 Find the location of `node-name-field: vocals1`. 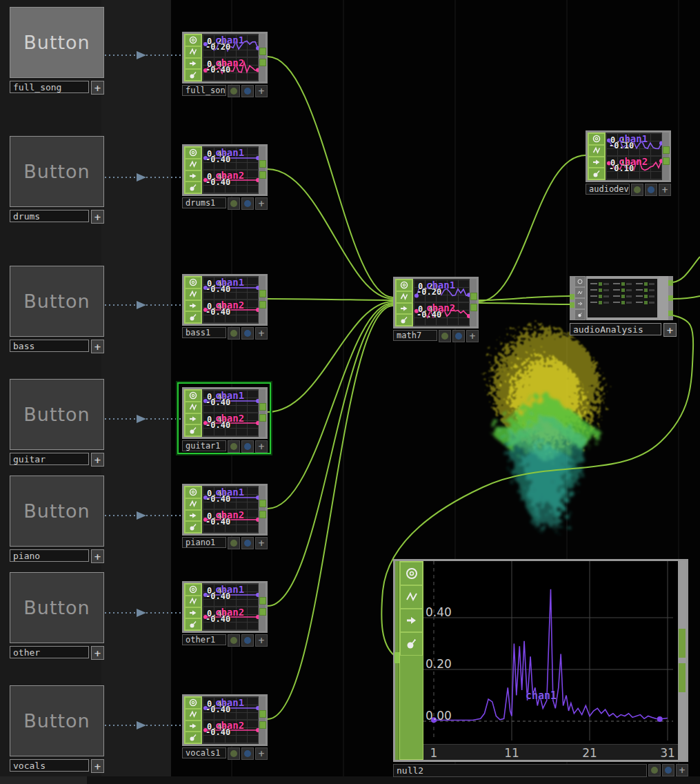

node-name-field: vocals1 is located at coordinates (204, 753).